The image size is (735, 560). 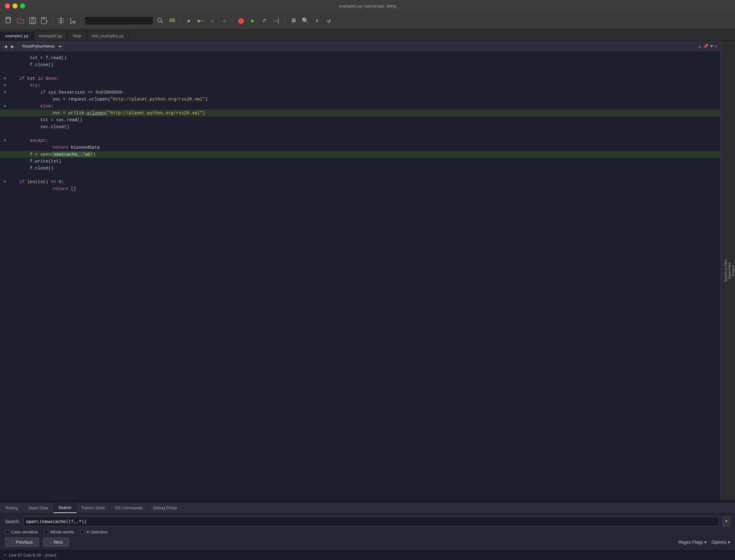 I want to click on next-button: ↓ Next, so click(x=56, y=542).